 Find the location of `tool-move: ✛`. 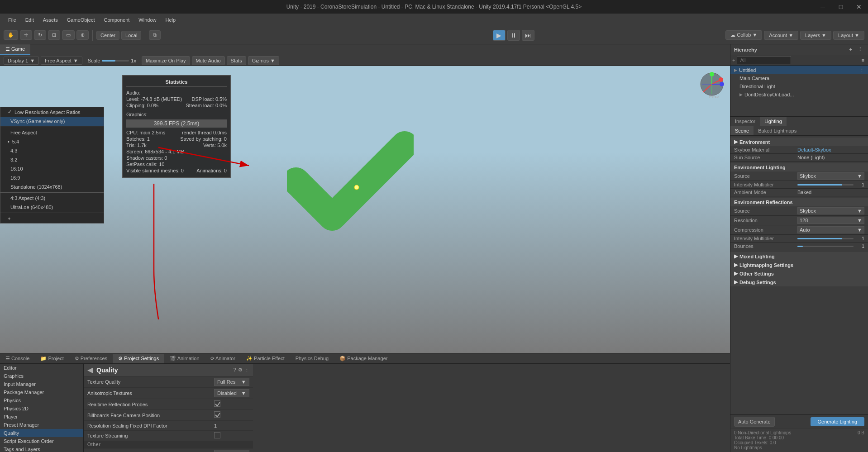

tool-move: ✛ is located at coordinates (26, 35).